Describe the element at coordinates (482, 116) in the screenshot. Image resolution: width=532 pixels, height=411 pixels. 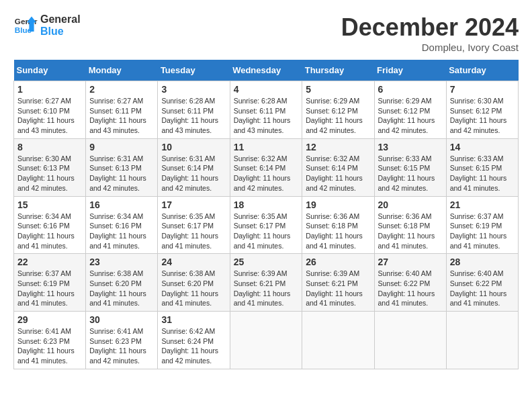
I see `day-info: Sunrise: 6:30 AMSunset: 6:12 PMDaylight:…` at that location.